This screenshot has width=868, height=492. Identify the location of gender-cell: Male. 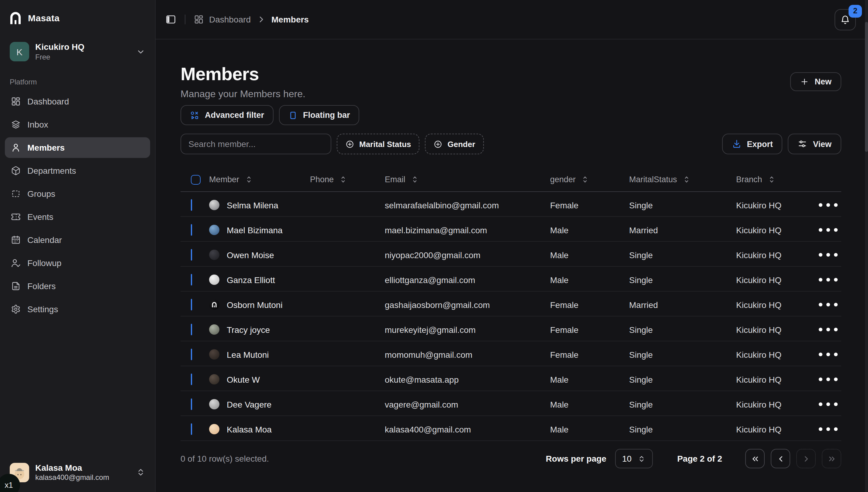
(590, 255).